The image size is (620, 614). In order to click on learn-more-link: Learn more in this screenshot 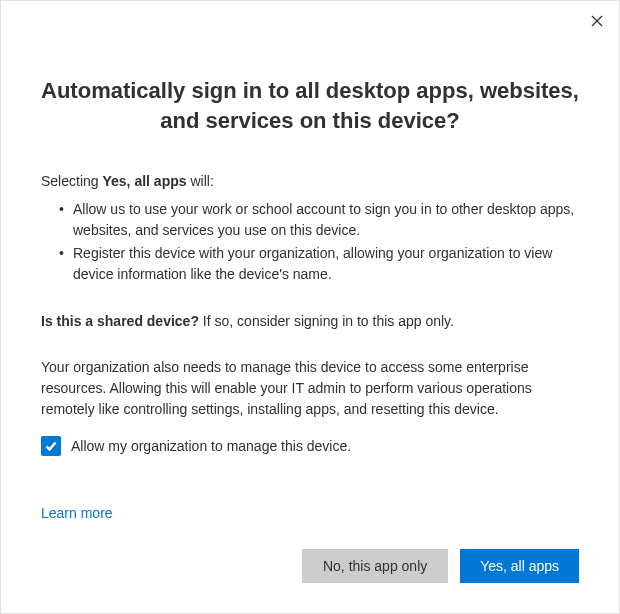, I will do `click(77, 513)`.